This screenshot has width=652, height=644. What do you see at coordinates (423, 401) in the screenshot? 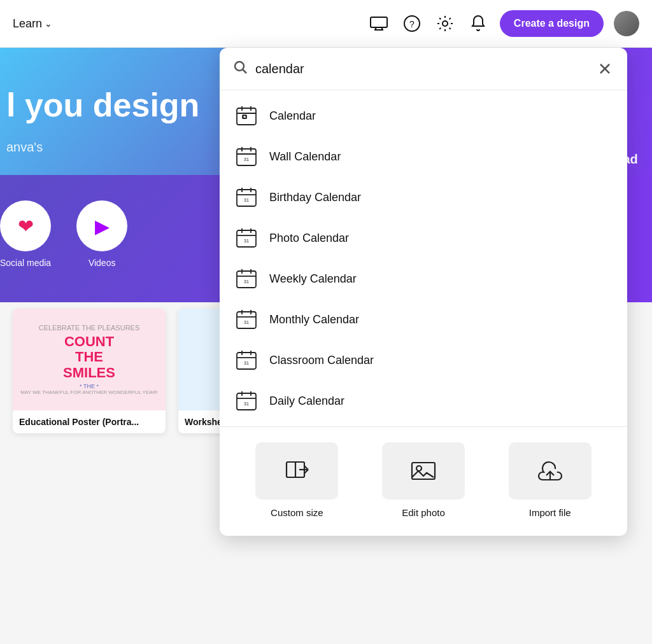
I see `suggestion-daily-calendar: 31 Daily Calendar` at bounding box center [423, 401].